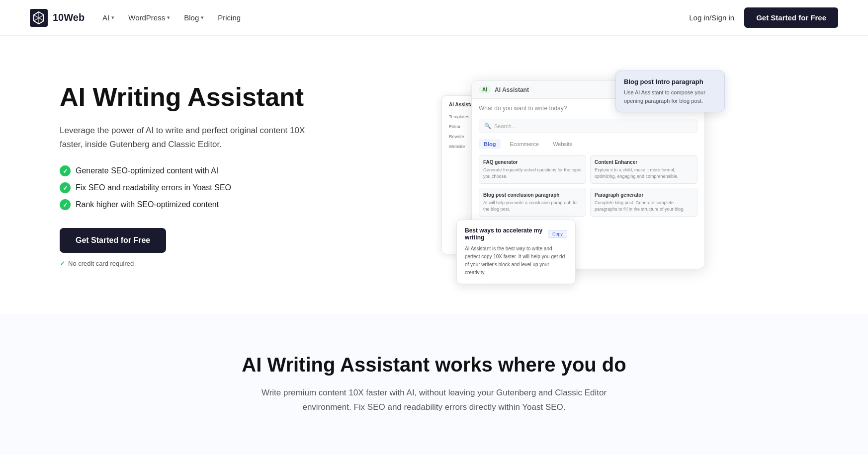  I want to click on mockup-card-4: Paragraph generator Complete blog post. …, so click(644, 202).